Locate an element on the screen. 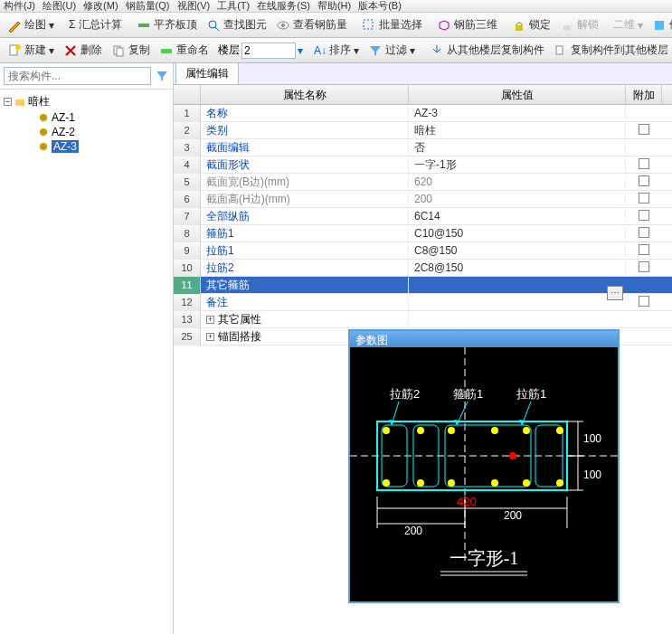  component-tree: − 暗柱 AZ-1 AZ-2 AZ-3 is located at coordinates (87, 123).